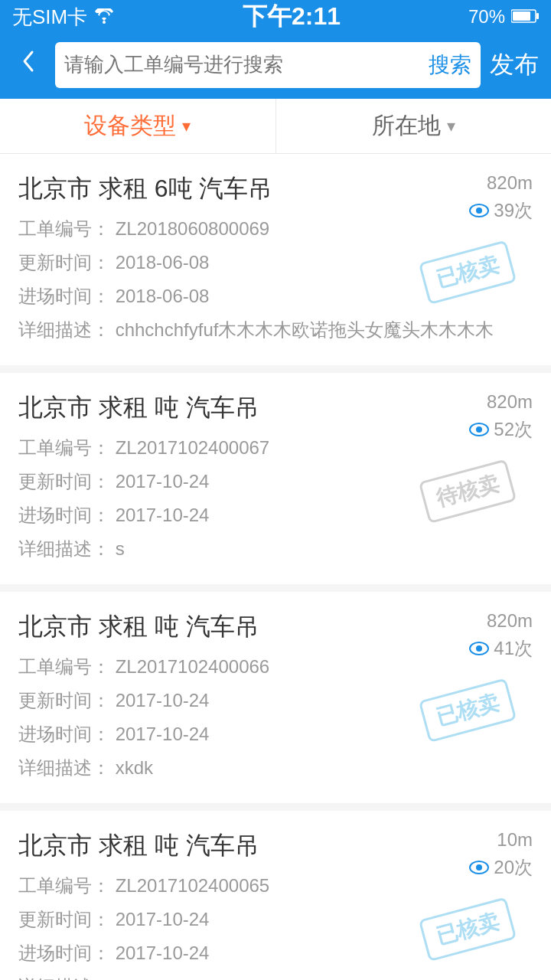  What do you see at coordinates (276, 330) in the screenshot?
I see `description-field: 详细描述： chhchchfyfuf木木木木欧诺拖头女魔头木木木木` at bounding box center [276, 330].